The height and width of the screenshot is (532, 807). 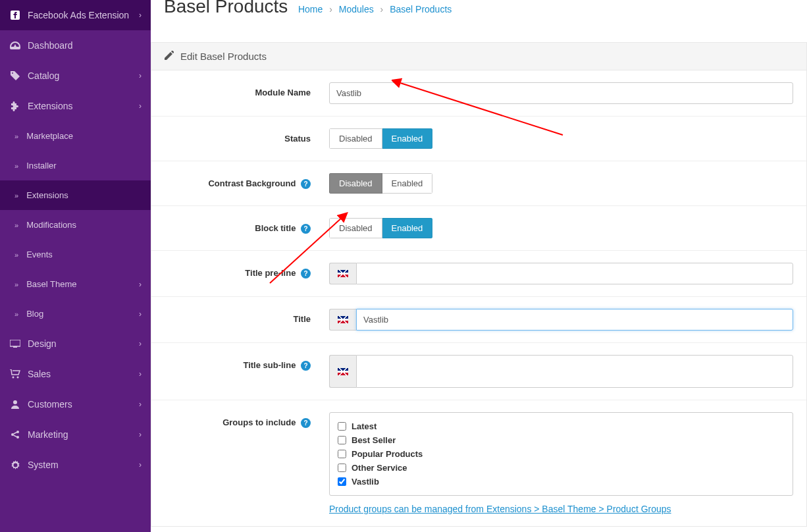 What do you see at coordinates (342, 440) in the screenshot?
I see `group-checkbox-bestseller` at bounding box center [342, 440].